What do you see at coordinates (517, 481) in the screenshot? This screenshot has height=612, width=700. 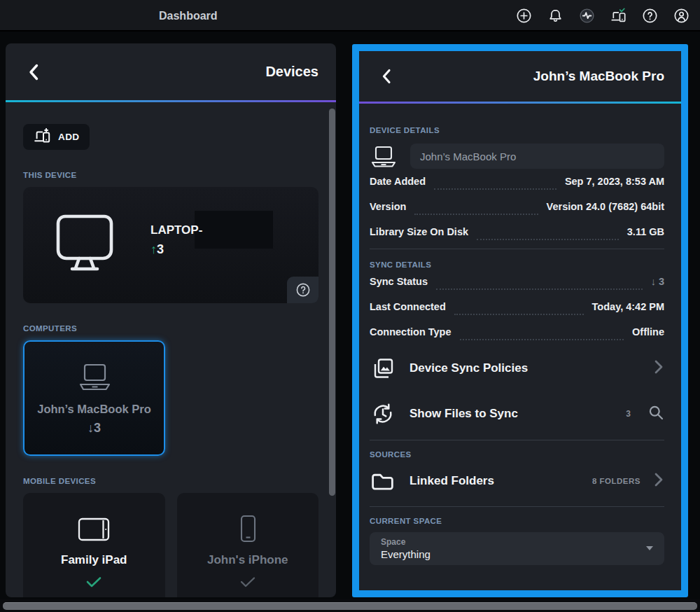 I see `linked-folders-row: Linked Folders 8 FOLDERS` at bounding box center [517, 481].